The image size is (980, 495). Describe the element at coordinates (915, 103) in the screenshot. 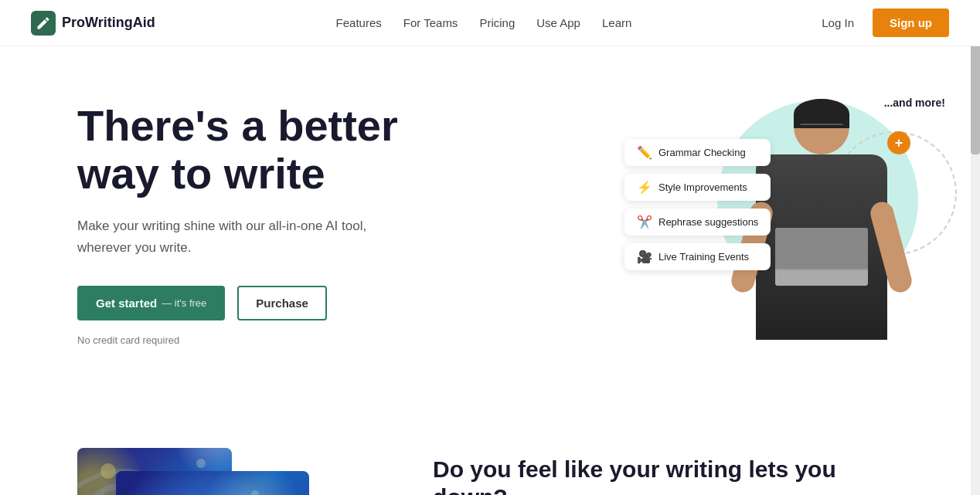

I see `and-more-label: ...and more!` at that location.